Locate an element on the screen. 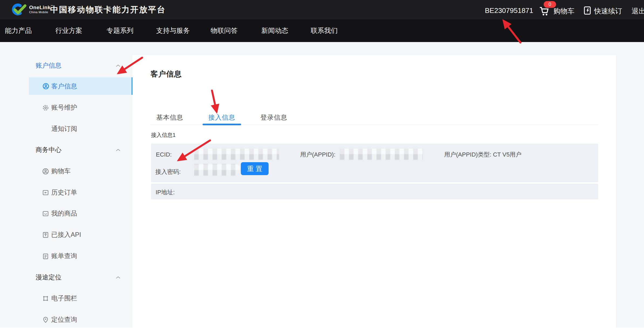  nav-item-qa: 物联问答 is located at coordinates (224, 31).